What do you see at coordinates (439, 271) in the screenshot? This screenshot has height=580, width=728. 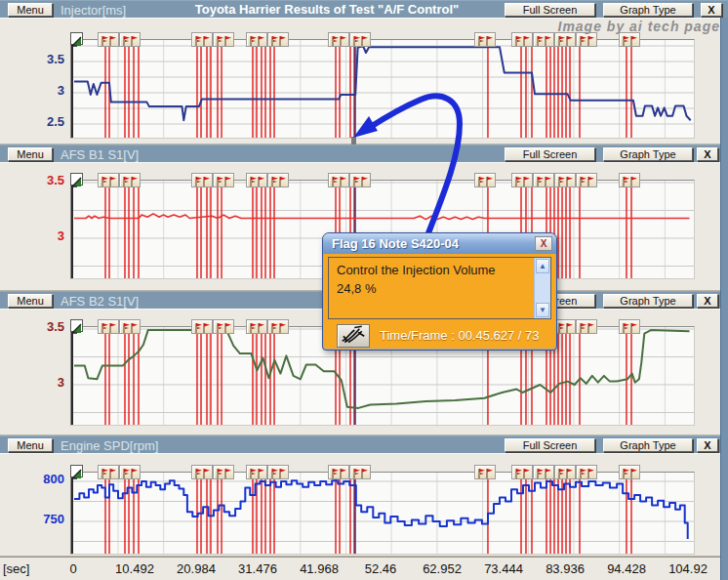 I see `popup-note-line1: Control the Injection Volume` at bounding box center [439, 271].